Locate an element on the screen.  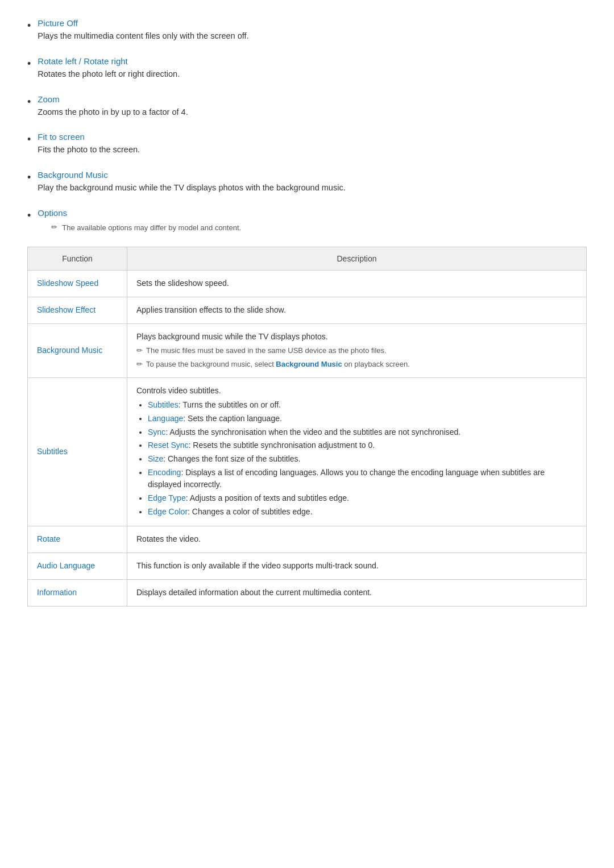
size-text: : Changes the font size of the subtitles… is located at coordinates (232, 459).